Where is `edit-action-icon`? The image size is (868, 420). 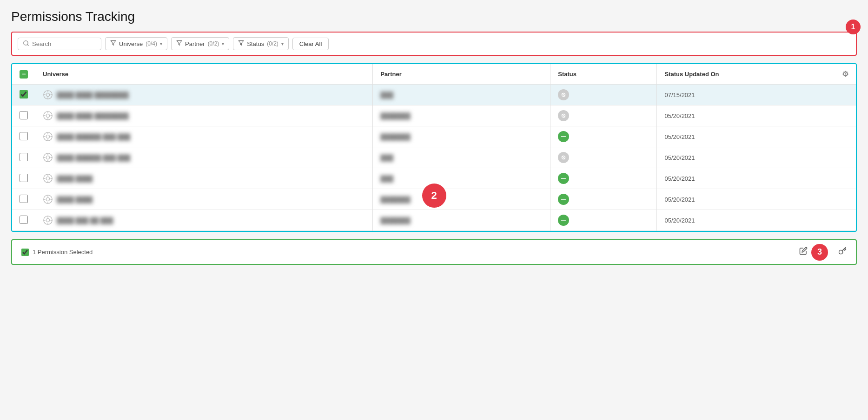
edit-action-icon is located at coordinates (803, 252).